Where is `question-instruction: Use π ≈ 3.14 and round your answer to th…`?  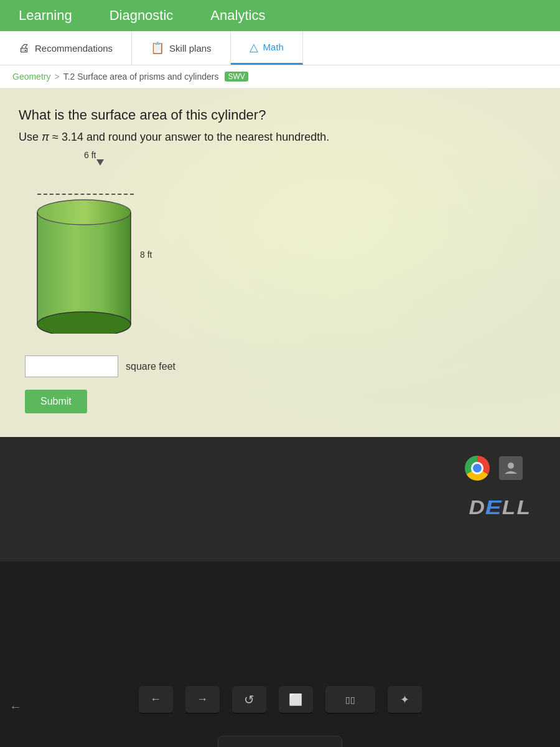 question-instruction: Use π ≈ 3.14 and round your answer to th… is located at coordinates (280, 137).